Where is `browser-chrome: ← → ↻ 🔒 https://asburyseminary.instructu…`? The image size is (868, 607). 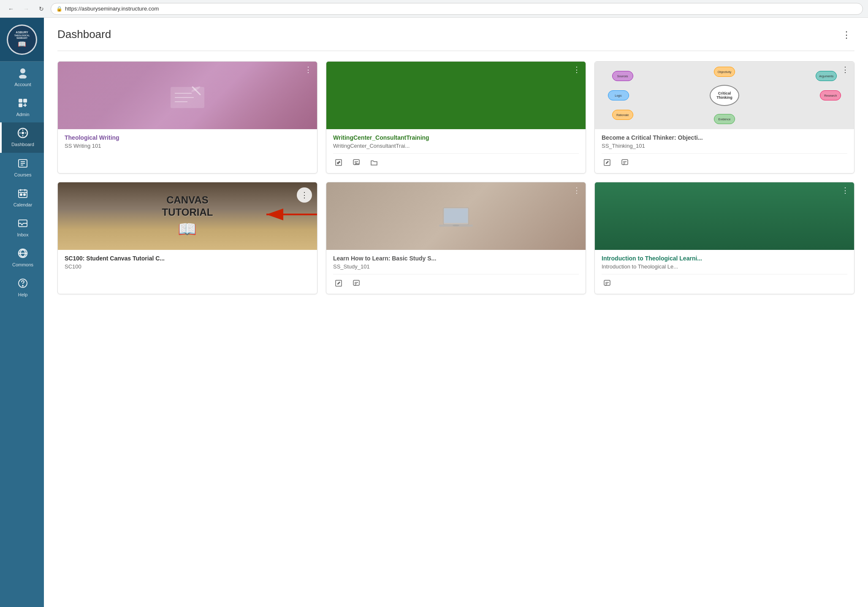 browser-chrome: ← → ↻ 🔒 https://asburyseminary.instructu… is located at coordinates (434, 9).